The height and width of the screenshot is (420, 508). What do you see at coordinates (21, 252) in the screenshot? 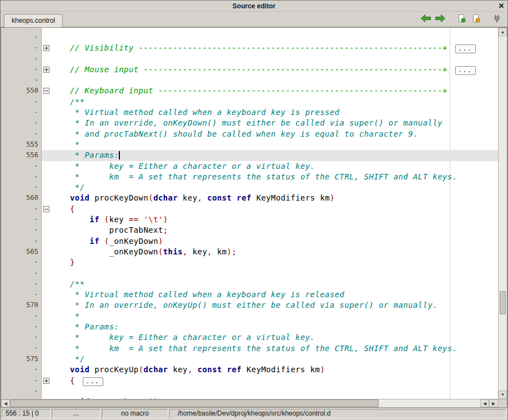
I see `line-number: 565` at bounding box center [21, 252].